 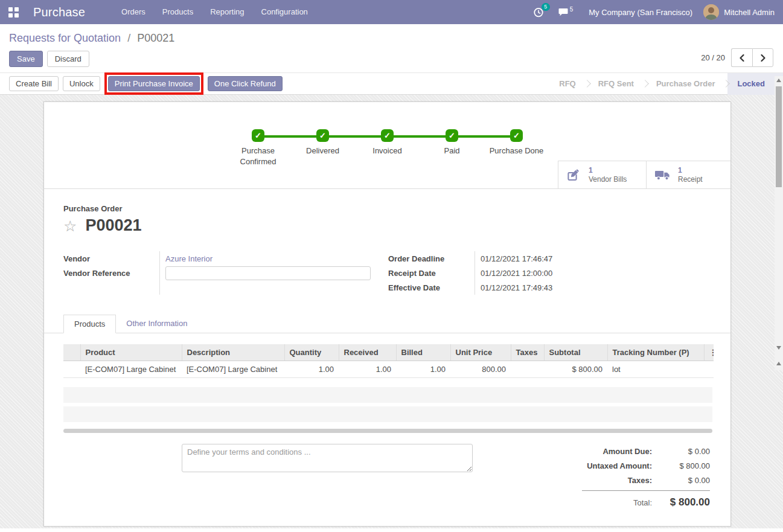 I want to click on cell-received: 1.00, so click(x=367, y=370).